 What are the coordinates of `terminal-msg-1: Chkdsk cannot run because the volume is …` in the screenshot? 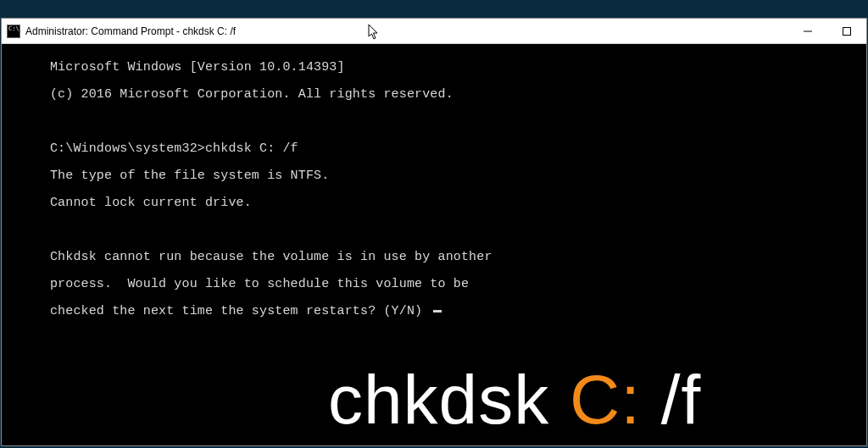 It's located at (271, 257).